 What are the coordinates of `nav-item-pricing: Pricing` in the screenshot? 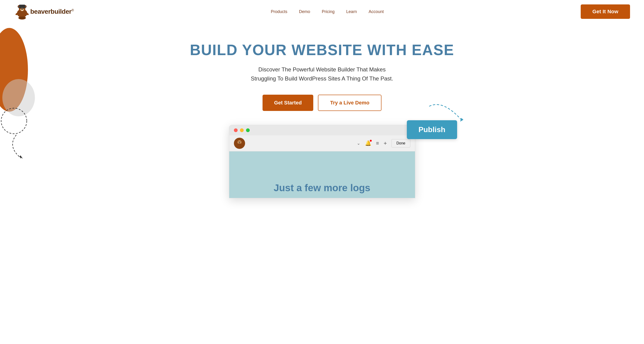 It's located at (328, 11).